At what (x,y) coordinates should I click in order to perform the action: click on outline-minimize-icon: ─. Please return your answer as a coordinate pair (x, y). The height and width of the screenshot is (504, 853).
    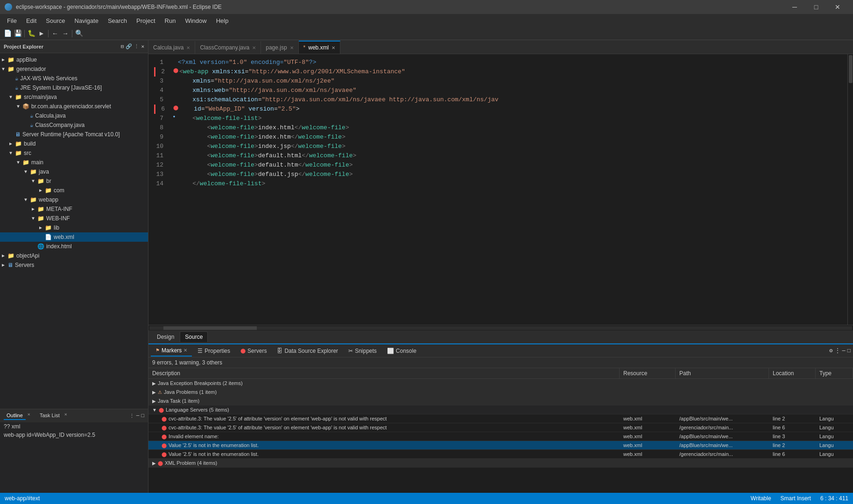
    Looking at the image, I should click on (138, 416).